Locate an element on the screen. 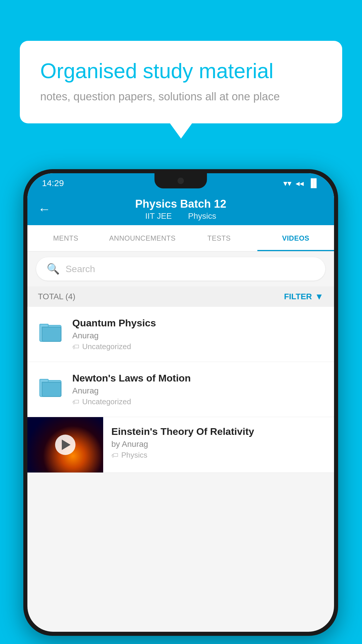  filter-button: FILTER ▼ is located at coordinates (304, 297).